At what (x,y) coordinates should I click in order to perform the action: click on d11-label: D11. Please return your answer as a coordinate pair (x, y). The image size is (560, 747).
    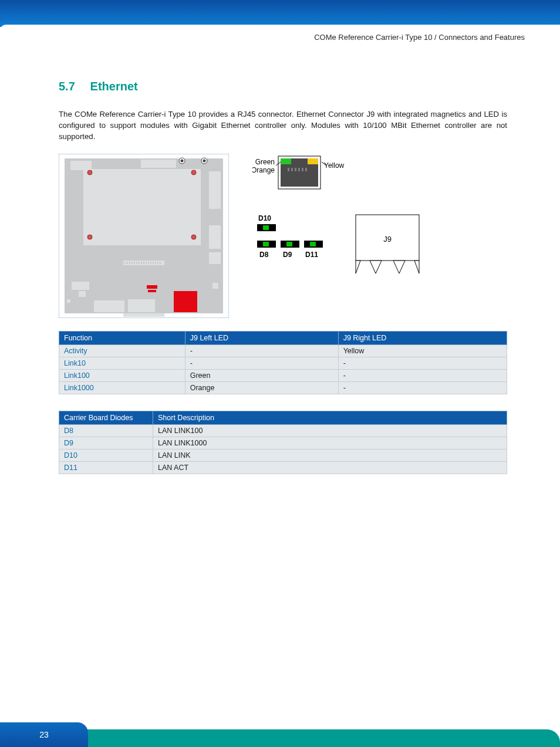
    Looking at the image, I should click on (312, 255).